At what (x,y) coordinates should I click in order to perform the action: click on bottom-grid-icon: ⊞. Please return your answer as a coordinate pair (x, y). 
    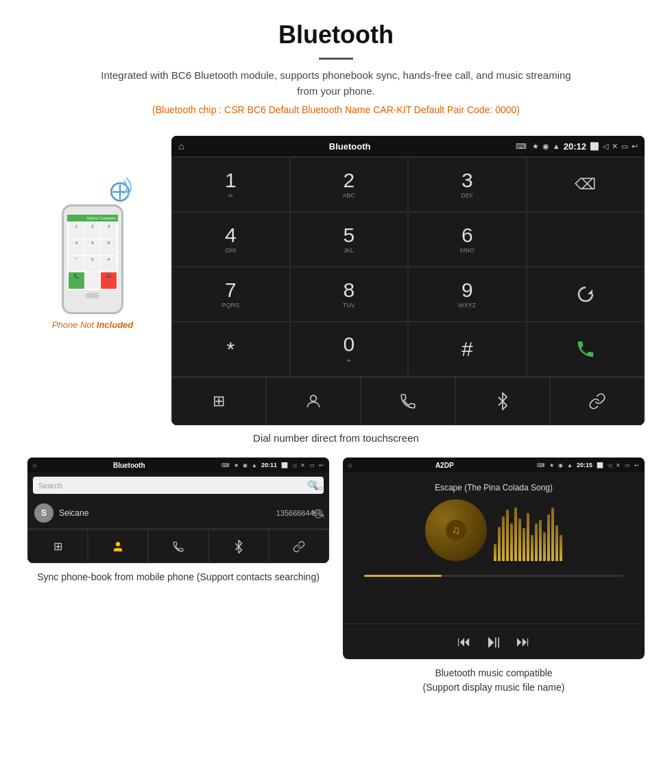
    Looking at the image, I should click on (219, 401).